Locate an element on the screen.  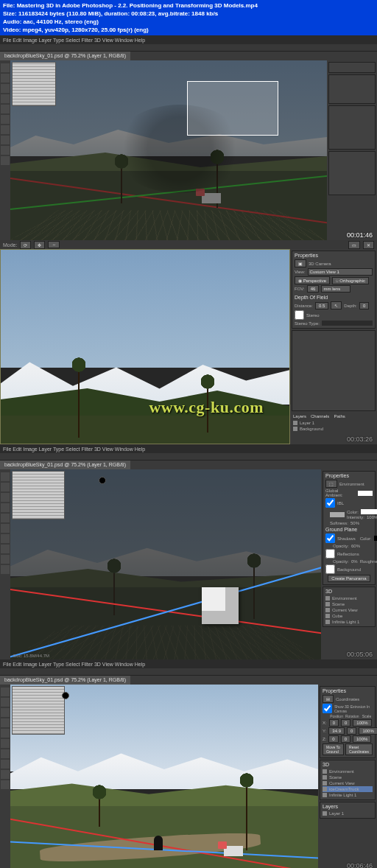
timestamp: 00:01:46 is located at coordinates (359, 235).